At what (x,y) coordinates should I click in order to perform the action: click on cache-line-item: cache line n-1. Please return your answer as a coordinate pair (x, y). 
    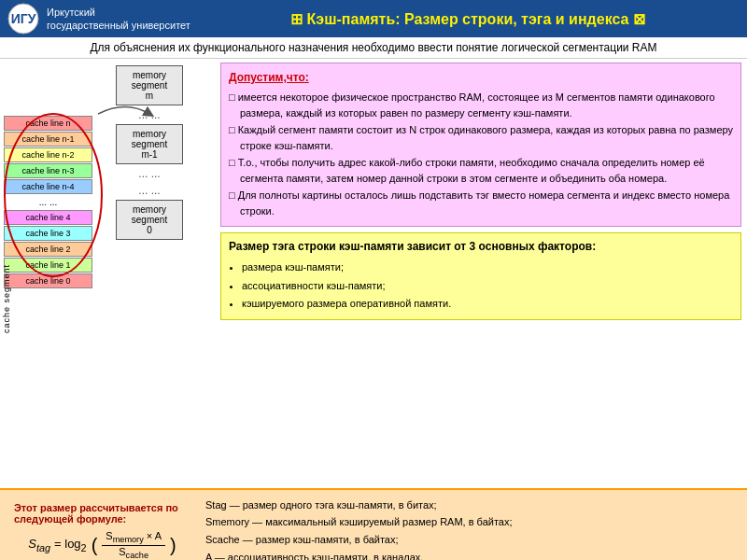
    Looking at the image, I should click on (49, 139).